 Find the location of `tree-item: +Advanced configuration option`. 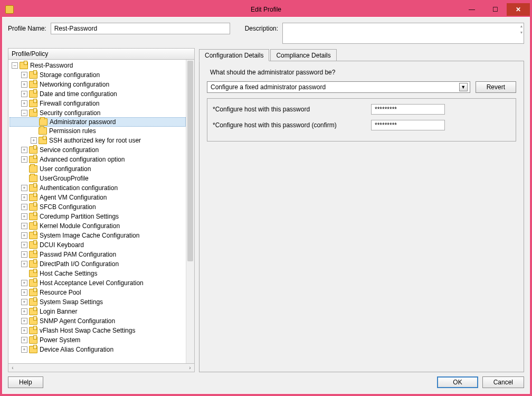

tree-item: +Advanced configuration option is located at coordinates (98, 159).